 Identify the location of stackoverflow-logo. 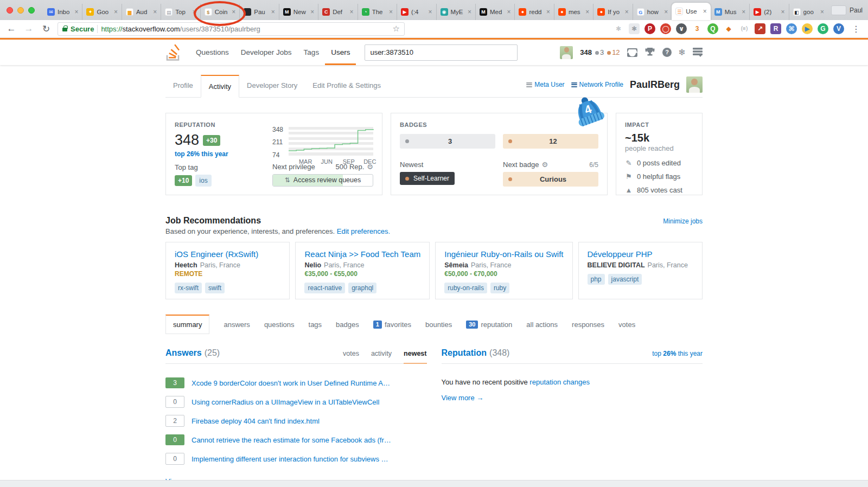
(173, 53).